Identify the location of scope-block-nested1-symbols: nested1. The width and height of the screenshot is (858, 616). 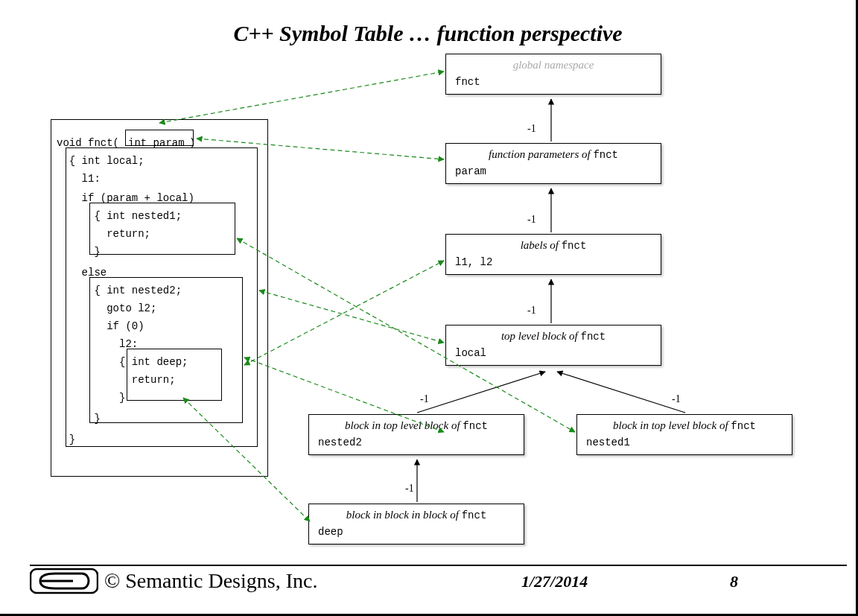
(684, 444).